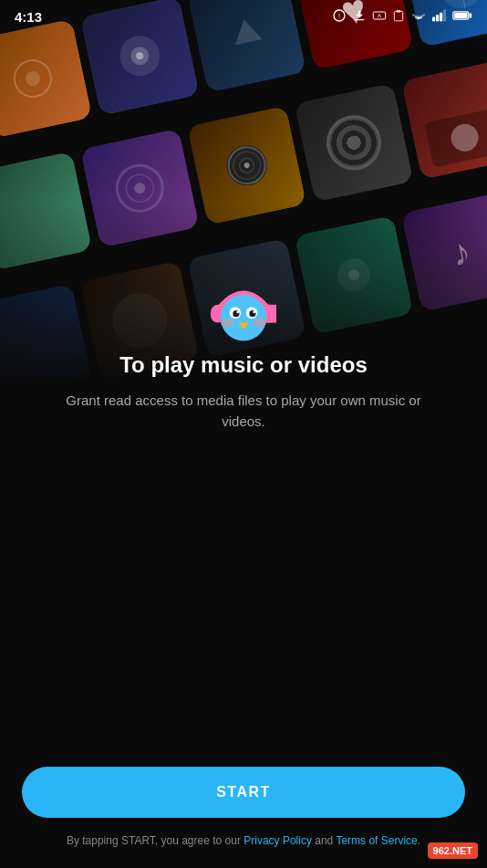 The width and height of the screenshot is (487, 868). What do you see at coordinates (244, 842) in the screenshot?
I see `terms-text: By tapping START, you agree to our Priva…` at bounding box center [244, 842].